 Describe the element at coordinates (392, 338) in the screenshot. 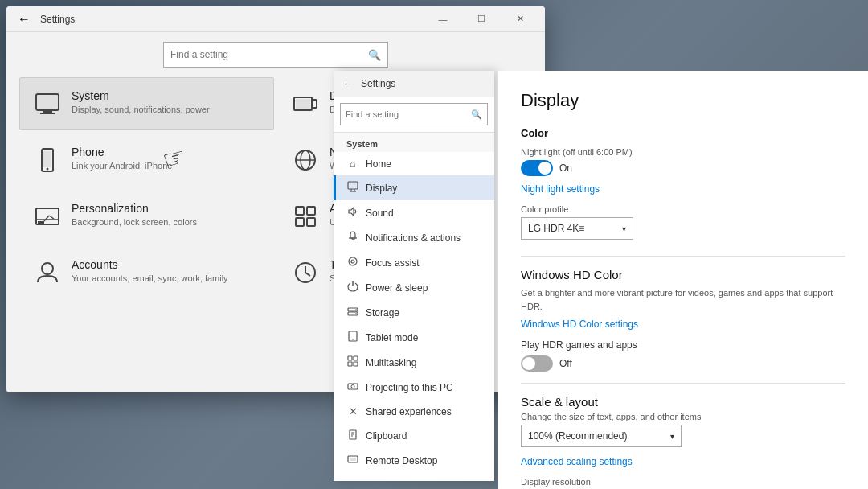

I see `tablet-label: Tablet mode` at that location.